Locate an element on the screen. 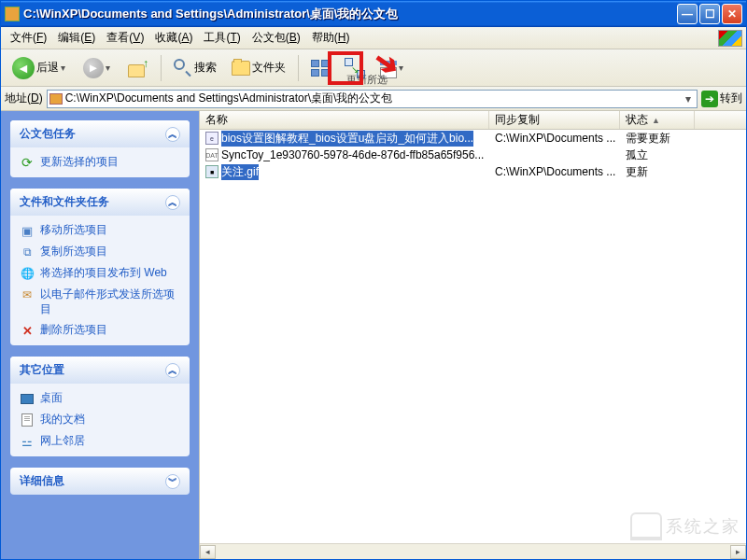 This screenshot has width=747, height=560. view-dropdown-icon: ▾ is located at coordinates (402, 67).